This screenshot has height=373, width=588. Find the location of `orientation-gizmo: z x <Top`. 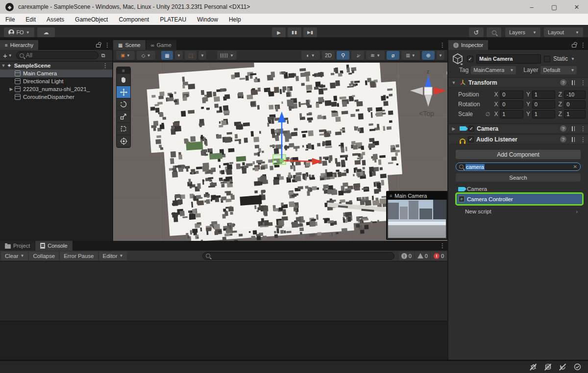

orientation-gizmo: z x <Top is located at coordinates (426, 93).